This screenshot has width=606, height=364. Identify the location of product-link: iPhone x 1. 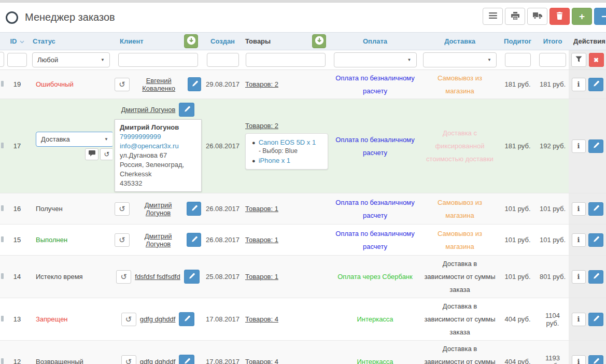
(275, 161).